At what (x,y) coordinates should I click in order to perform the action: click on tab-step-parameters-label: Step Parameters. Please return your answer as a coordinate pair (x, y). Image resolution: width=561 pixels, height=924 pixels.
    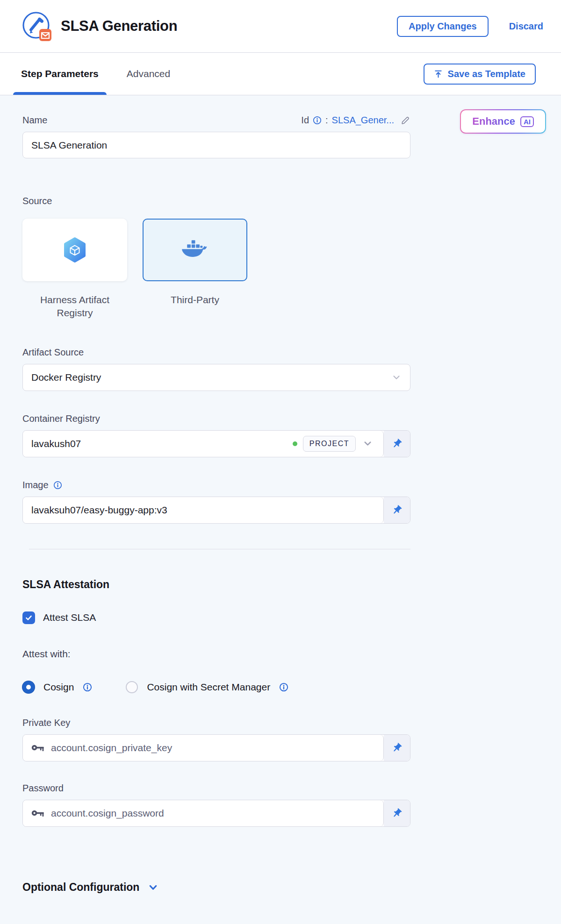
    Looking at the image, I should click on (60, 74).